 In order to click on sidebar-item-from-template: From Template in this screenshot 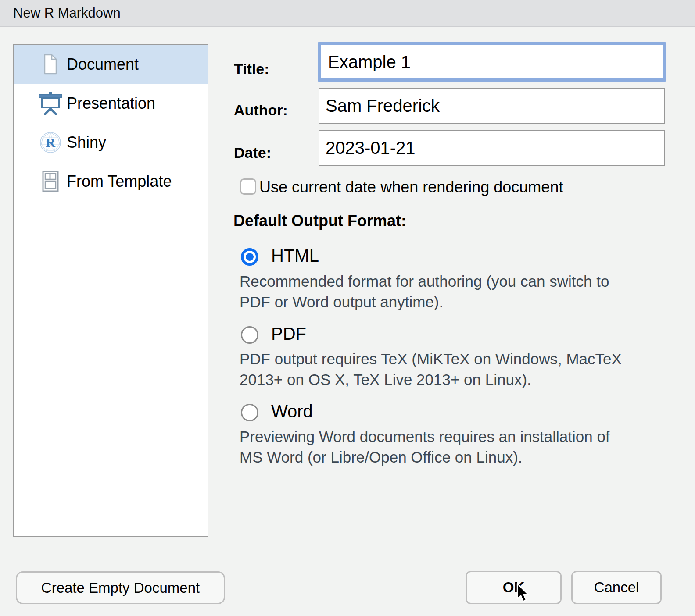, I will do `click(111, 182)`.